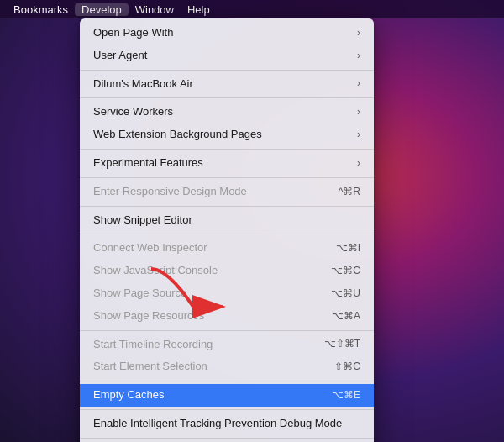 This screenshot has width=504, height=442. What do you see at coordinates (227, 366) in the screenshot?
I see `menu-item-start-element-selection: Start Element Selection ⇧⌘C` at bounding box center [227, 366].